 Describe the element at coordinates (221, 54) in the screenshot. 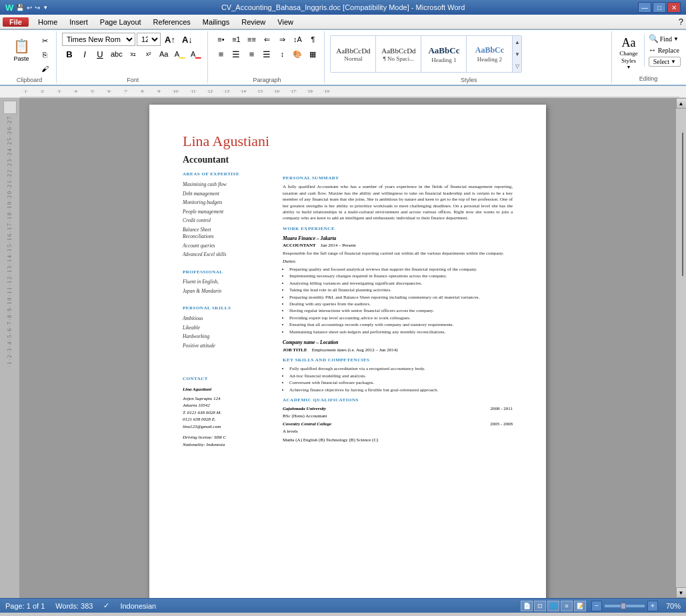

I see `align-left-button: ≡` at that location.